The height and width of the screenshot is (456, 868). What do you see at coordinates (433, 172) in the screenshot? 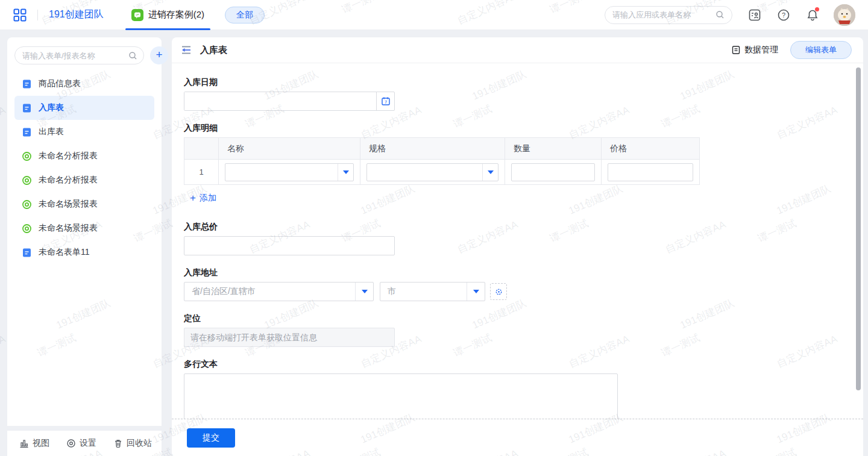
I see `spec-select` at bounding box center [433, 172].